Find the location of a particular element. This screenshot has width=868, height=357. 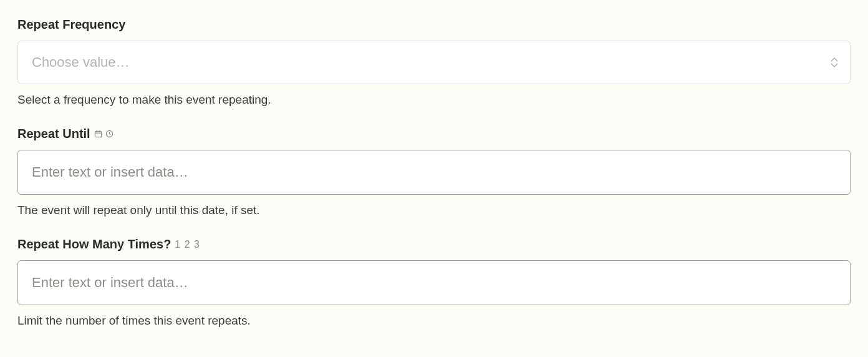

repeat-until-icons is located at coordinates (104, 134).